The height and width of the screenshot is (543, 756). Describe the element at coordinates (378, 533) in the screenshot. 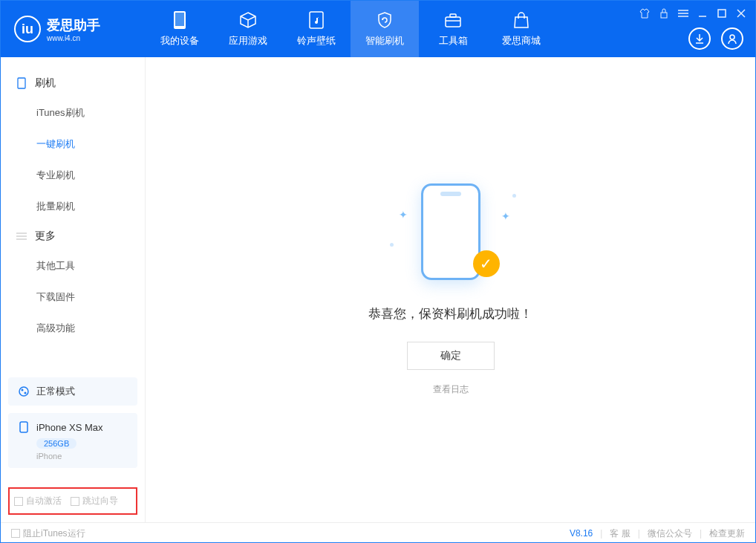

I see `statusbar: 阻止iTunes运行 V8.16 | 客 服 | 微信公众号 | 检查更新` at that location.